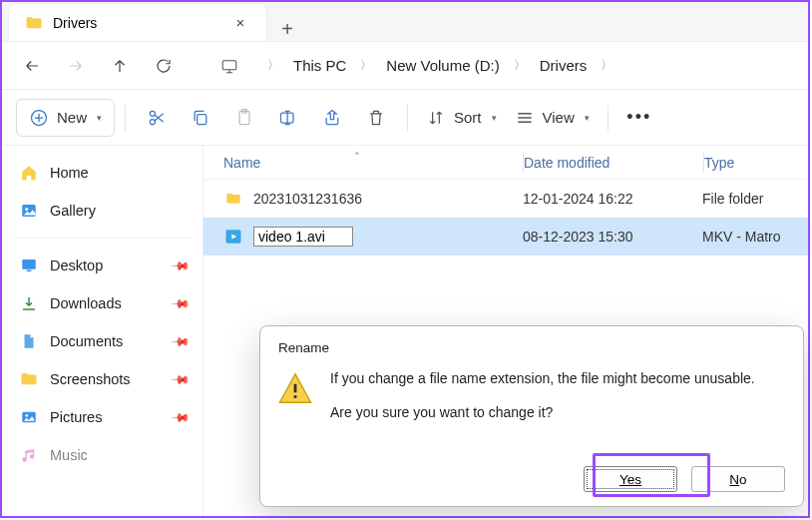  Describe the element at coordinates (157, 118) in the screenshot. I see `cut-button` at that location.